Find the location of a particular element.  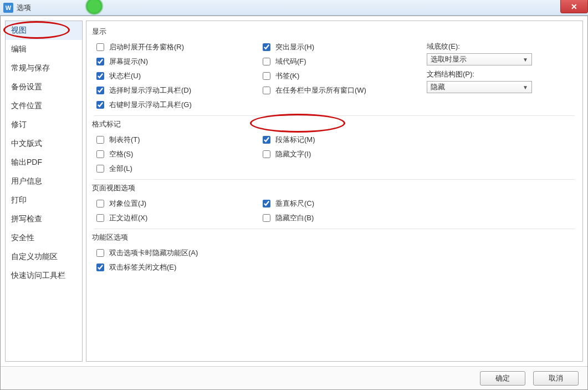

sidebar: 视图 编辑 常规与保存 备份设置 文件位置 修订 中文版式 输出PDF 用户信息… is located at coordinates (44, 191).